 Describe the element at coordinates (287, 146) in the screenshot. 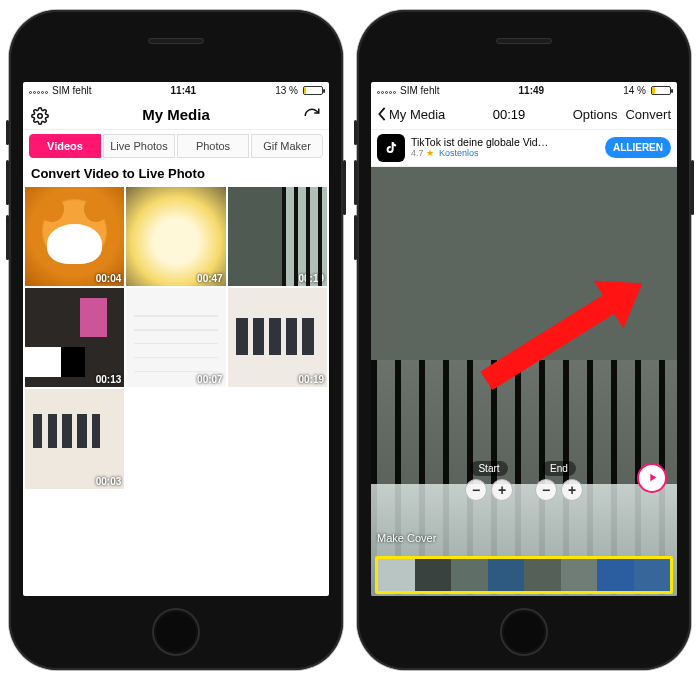

I see `tab-gif-maker: Gif Maker` at that location.